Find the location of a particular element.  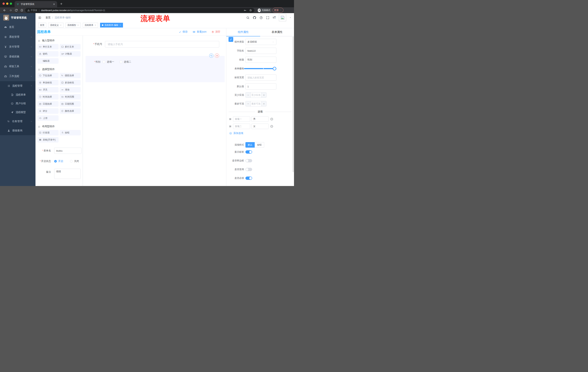

tag-process-def: 流程定义 is located at coordinates (56, 25).